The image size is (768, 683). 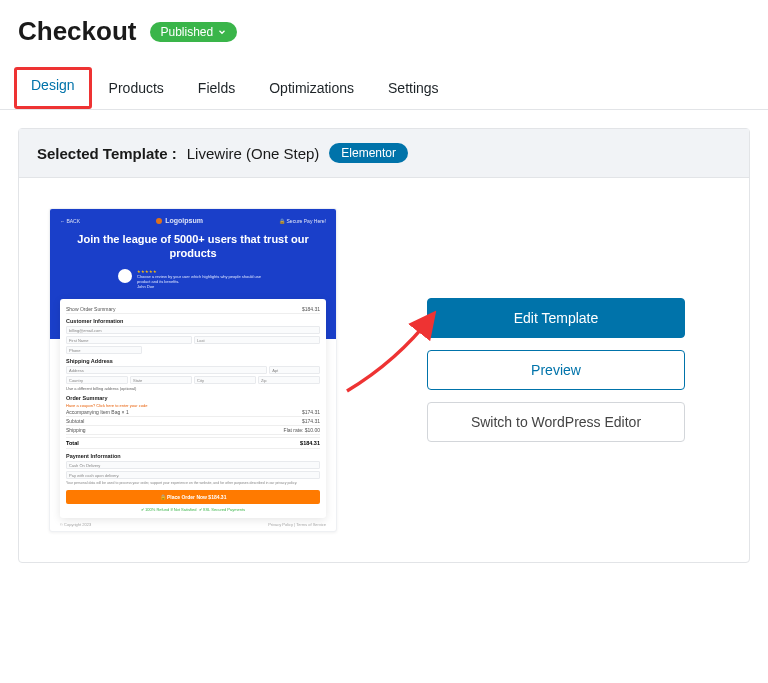 I want to click on line-item-price: $174.31, so click(x=311, y=412).